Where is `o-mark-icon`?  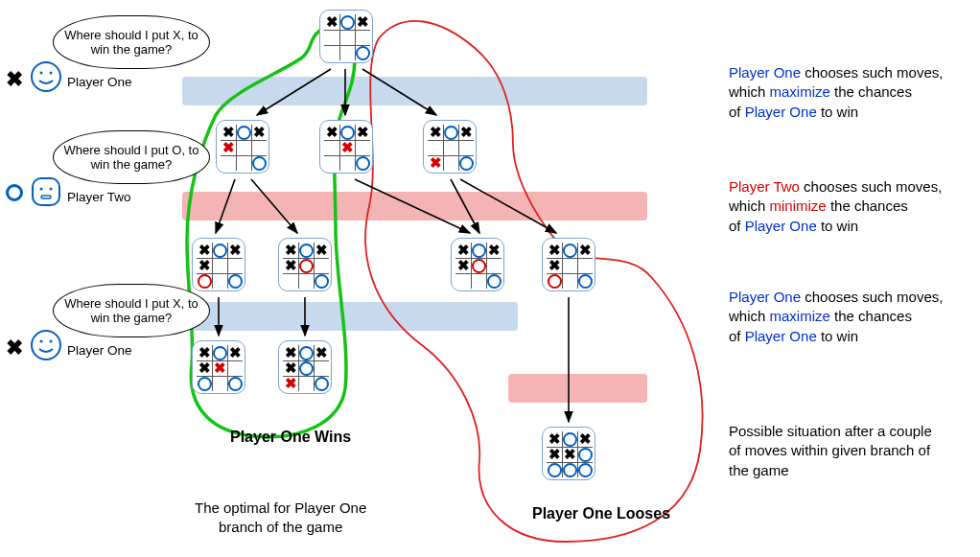 o-mark-icon is located at coordinates (14, 194).